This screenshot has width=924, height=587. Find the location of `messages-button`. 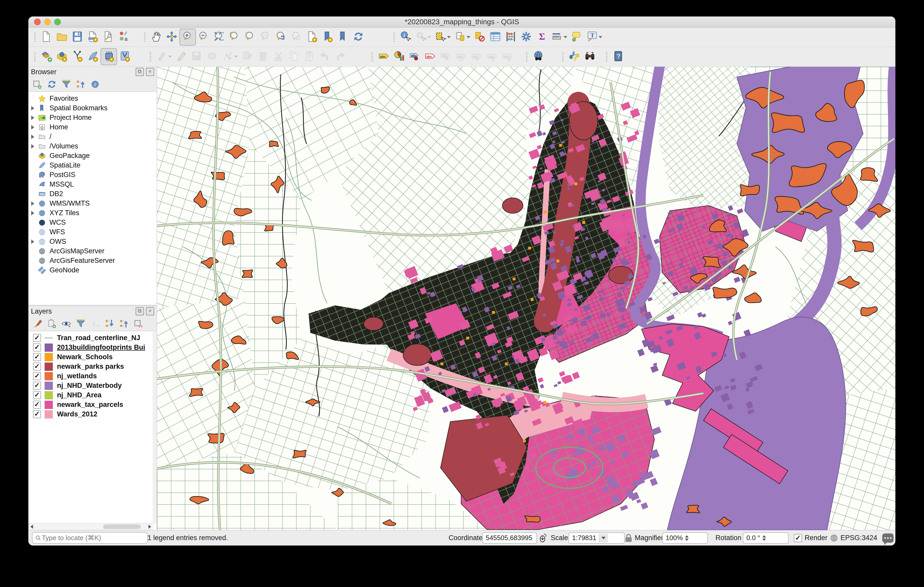

messages-button is located at coordinates (888, 538).